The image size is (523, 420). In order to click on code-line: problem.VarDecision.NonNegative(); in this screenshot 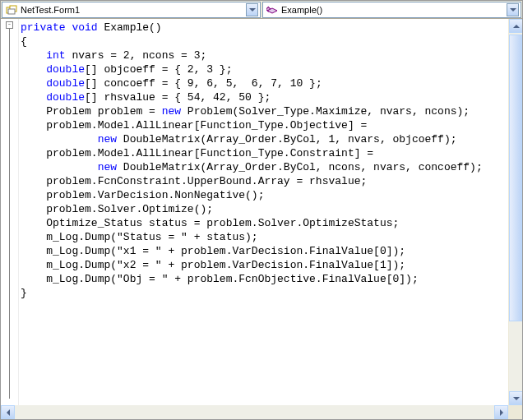, I will do `click(265, 196)`.